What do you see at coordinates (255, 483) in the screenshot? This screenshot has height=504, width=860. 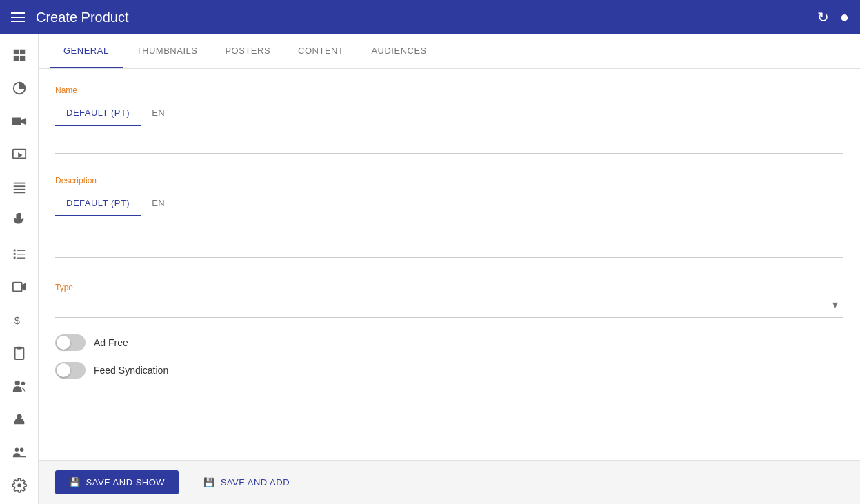 I see `save-and-add-label: SAVE AND ADD` at bounding box center [255, 483].